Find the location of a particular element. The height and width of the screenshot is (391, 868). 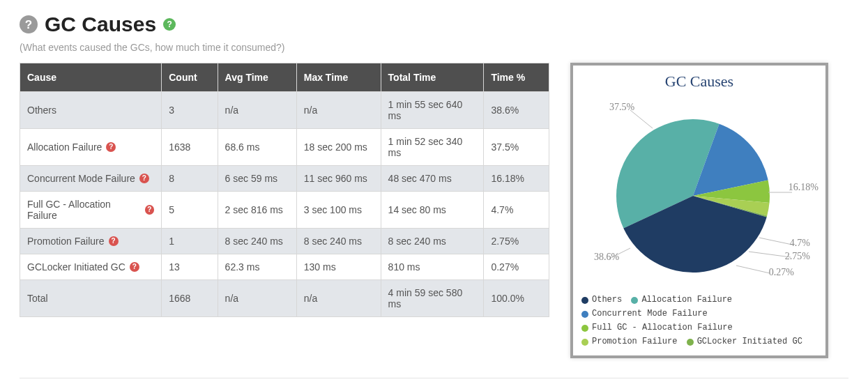

page-title-text: GC Causes is located at coordinates (100, 24).